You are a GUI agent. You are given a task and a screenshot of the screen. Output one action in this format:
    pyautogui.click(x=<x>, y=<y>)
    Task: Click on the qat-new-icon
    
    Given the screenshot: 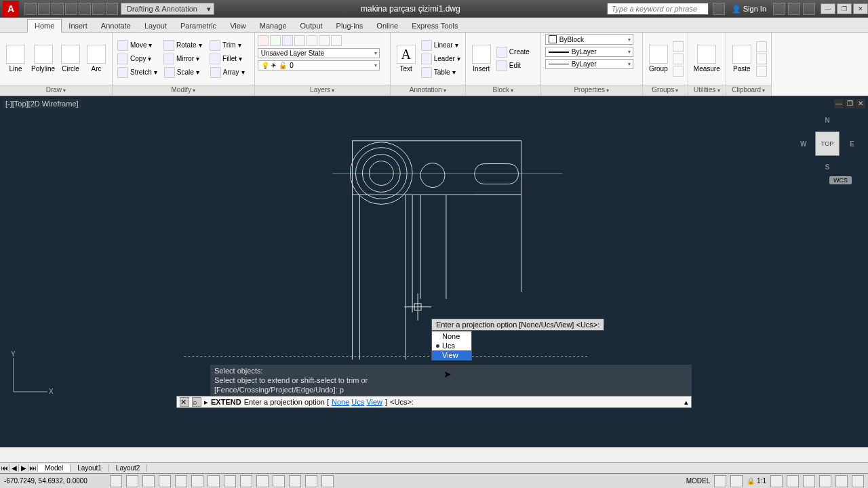 What is the action you would take?
    pyautogui.click(x=31, y=9)
    